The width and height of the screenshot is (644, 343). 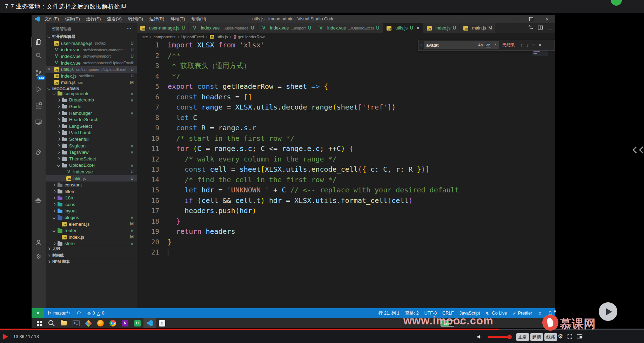 I want to click on split-editor-icon, so click(x=540, y=28).